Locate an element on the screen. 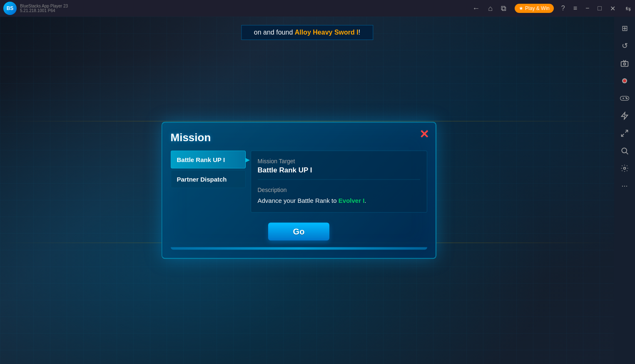  description-prefix: Advance your Battle Rank to is located at coordinates (298, 201).